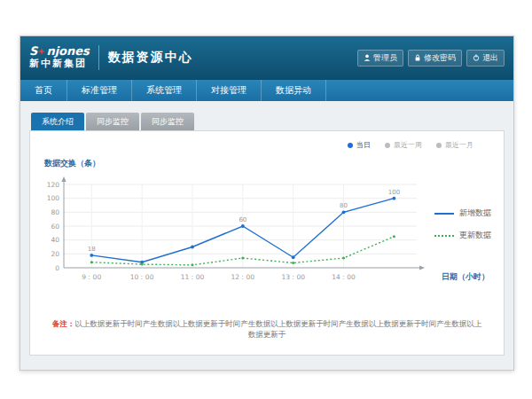 This screenshot has height=399, width=532. Describe the element at coordinates (112, 58) in the screenshot. I see `brand-area: S njones 新中新集团 数据资源中心` at that location.